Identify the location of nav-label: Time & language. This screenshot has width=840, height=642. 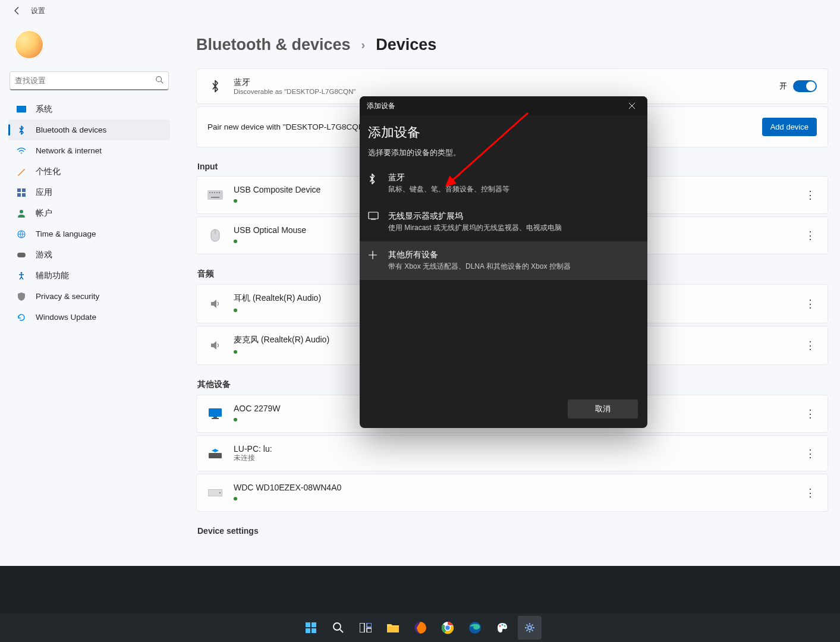
(66, 234).